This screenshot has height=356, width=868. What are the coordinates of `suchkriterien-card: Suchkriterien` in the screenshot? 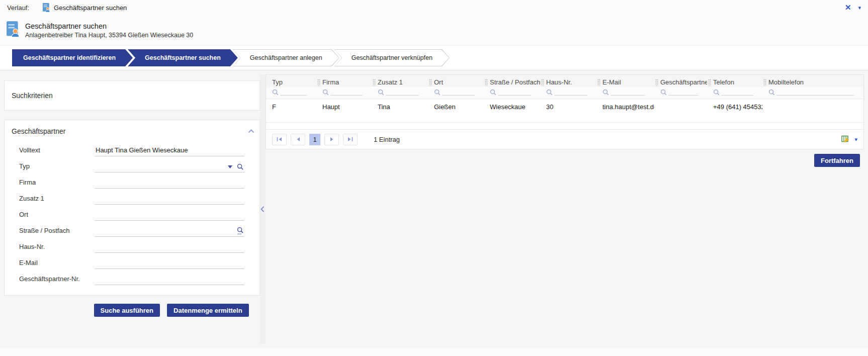 It's located at (132, 96).